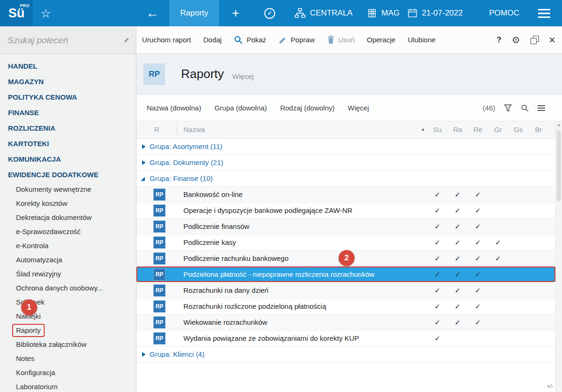  Describe the element at coordinates (68, 218) in the screenshot. I see `sidebar-item-dekretacja-dokumentow: Dekretacja dokumentów` at that location.